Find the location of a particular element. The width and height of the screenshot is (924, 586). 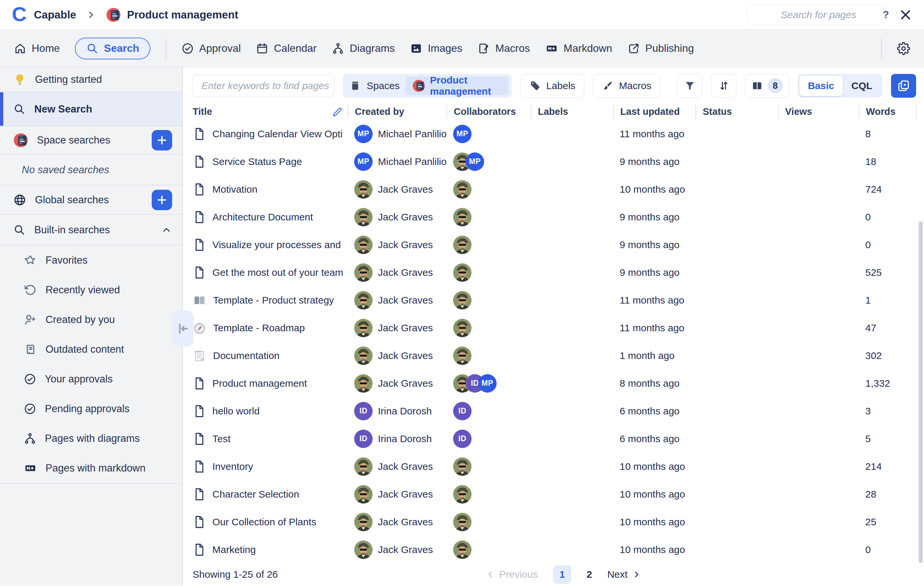

avatar-initials: MP is located at coordinates (462, 134).